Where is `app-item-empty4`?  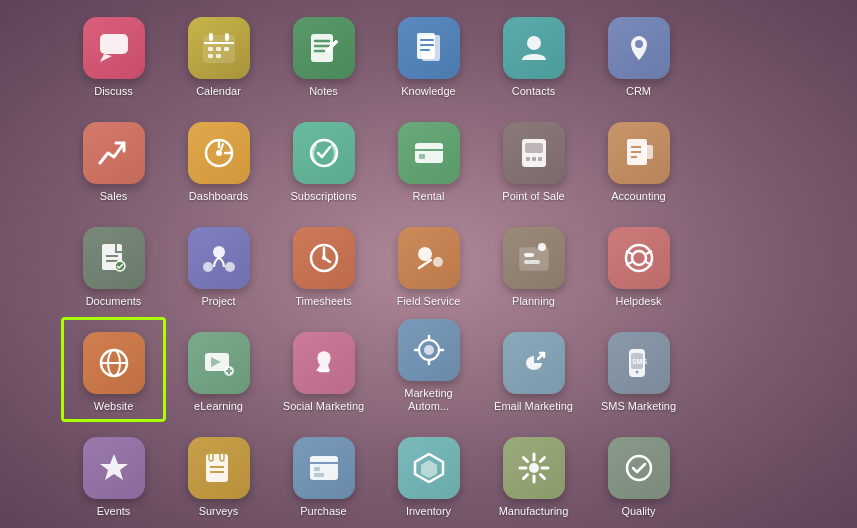
app-item-empty4 is located at coordinates (744, 370).